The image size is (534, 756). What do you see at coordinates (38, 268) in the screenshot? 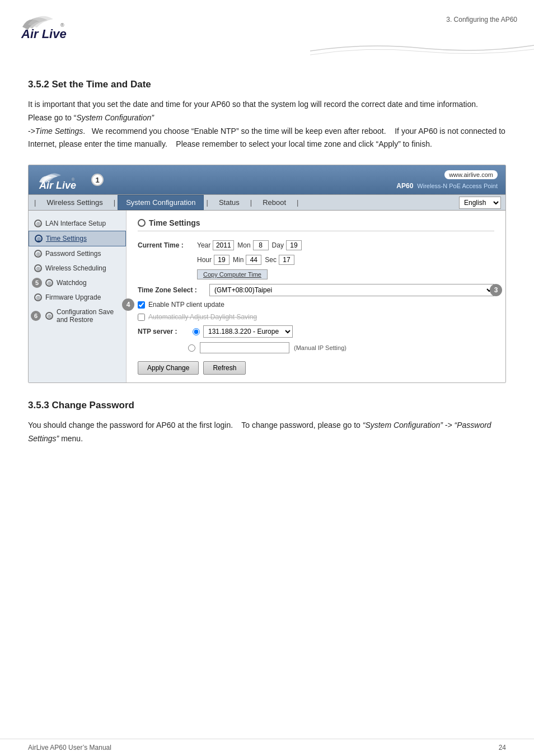
I see `sidebar-icon-sched: ◎` at bounding box center [38, 268].